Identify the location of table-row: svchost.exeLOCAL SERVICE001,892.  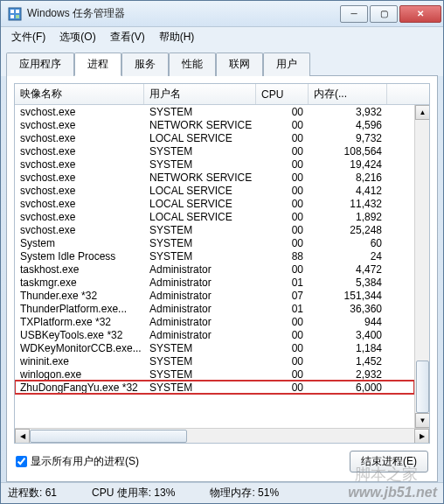
(215, 217).